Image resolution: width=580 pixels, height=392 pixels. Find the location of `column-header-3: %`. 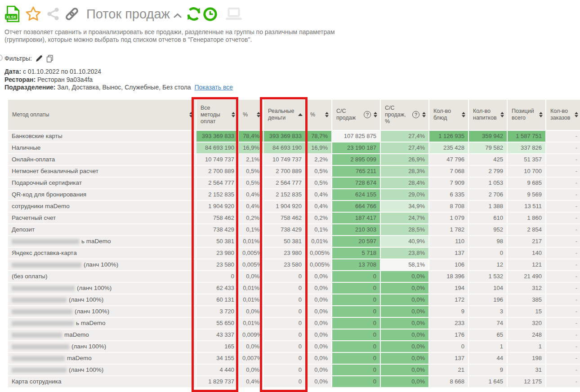

column-header-3: % is located at coordinates (251, 115).